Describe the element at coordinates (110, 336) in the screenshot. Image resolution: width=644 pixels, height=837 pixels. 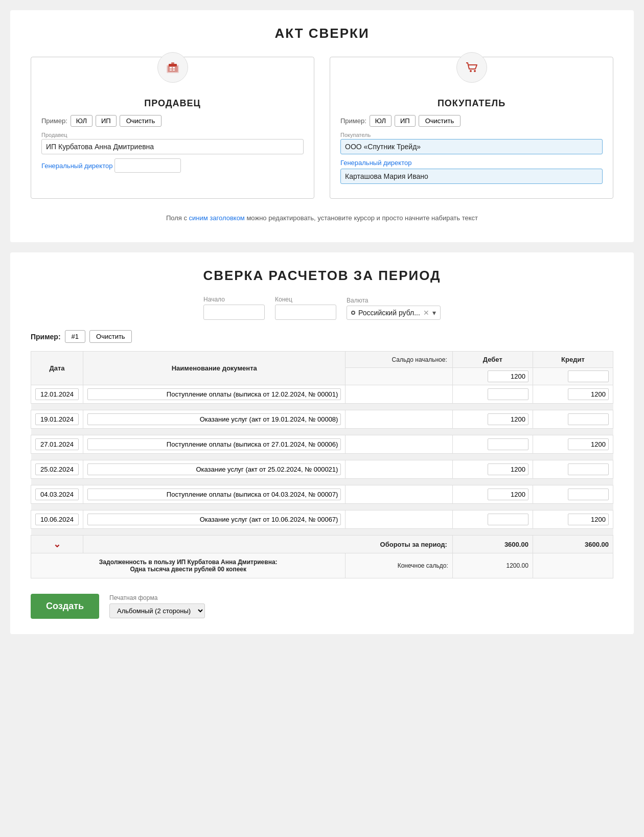
I see `example-clear-button: Очистить` at that location.